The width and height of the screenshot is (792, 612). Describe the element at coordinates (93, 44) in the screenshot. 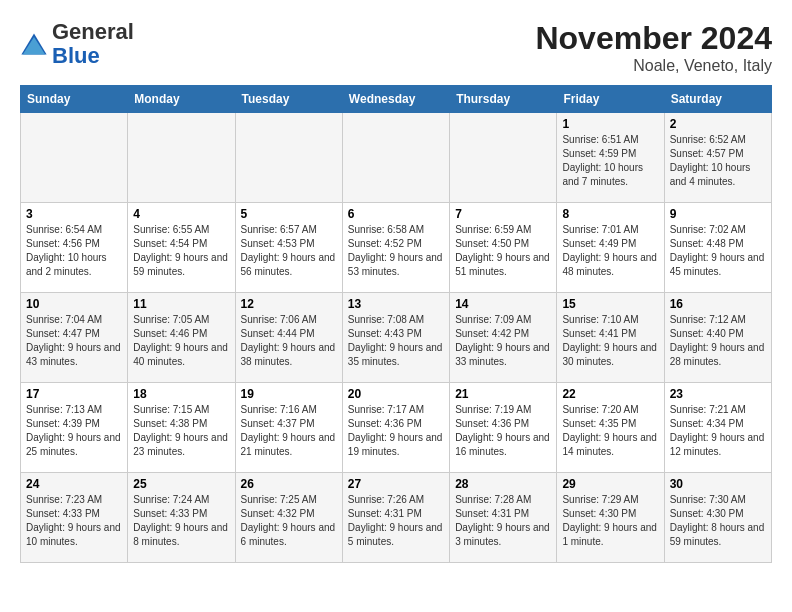

I see `logo-text: General Blue` at that location.